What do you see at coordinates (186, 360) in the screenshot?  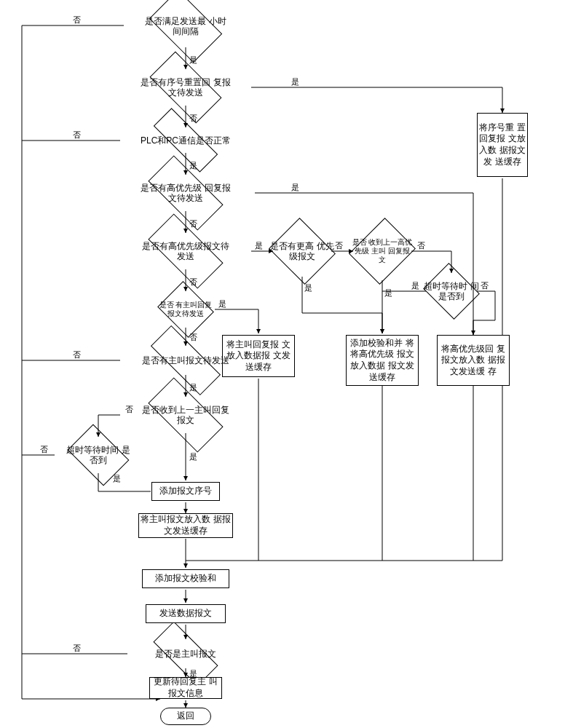 I see `decision-caller-msg: 是否有主叫报文待发送` at bounding box center [186, 360].